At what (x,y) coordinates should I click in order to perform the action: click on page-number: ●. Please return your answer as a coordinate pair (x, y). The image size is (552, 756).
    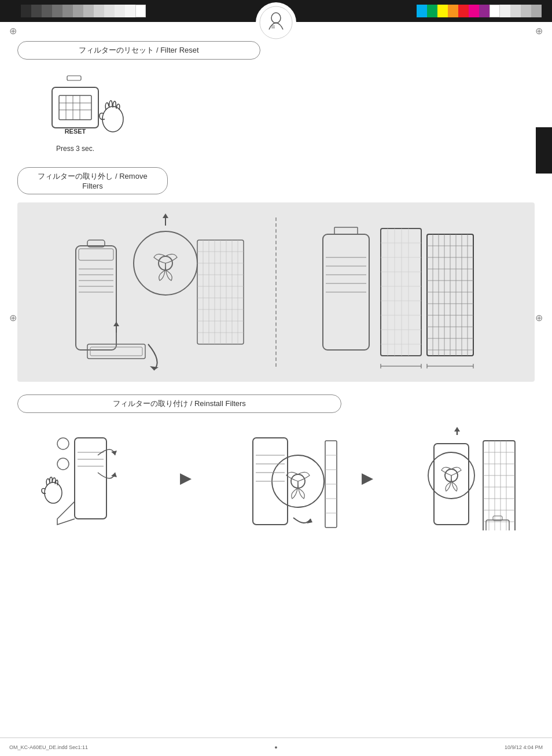
    Looking at the image, I should click on (275, 747).